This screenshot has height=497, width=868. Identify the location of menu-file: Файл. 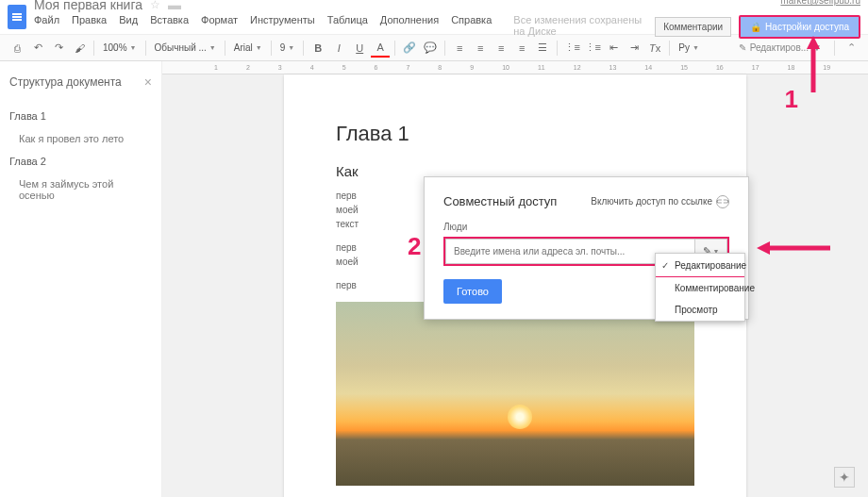
(47, 25).